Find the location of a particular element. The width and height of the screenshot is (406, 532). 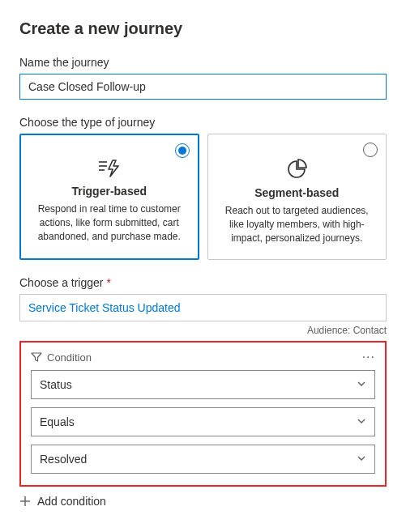

audience-label: Audience: Contact is located at coordinates (203, 330).